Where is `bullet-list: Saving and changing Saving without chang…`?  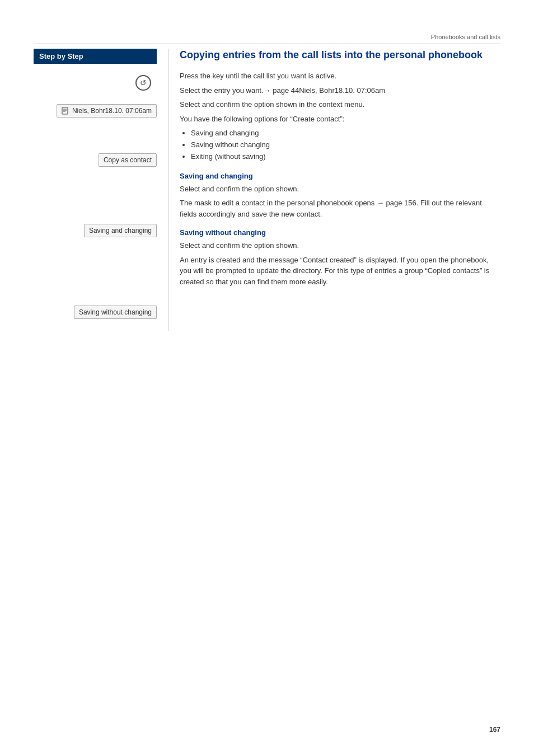 bullet-list: Saving and changing Saving without chang… is located at coordinates (346, 145).